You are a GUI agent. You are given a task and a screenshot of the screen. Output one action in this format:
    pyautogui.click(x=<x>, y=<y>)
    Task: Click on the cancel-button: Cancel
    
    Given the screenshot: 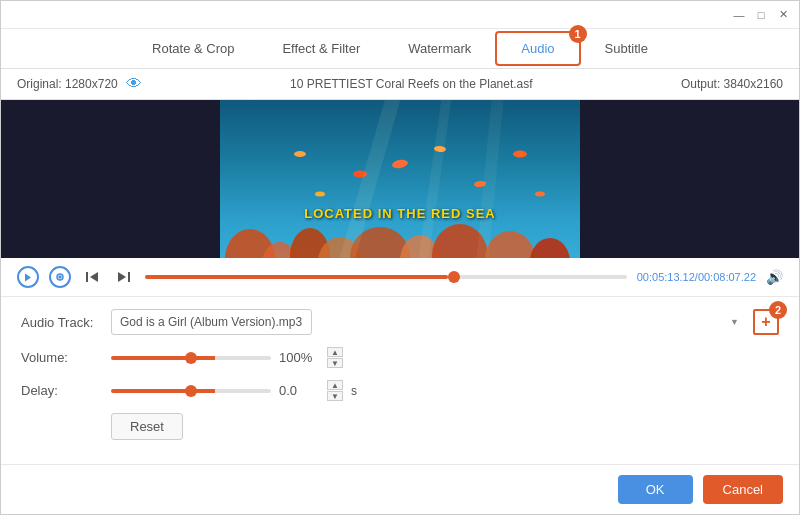 What is the action you would take?
    pyautogui.click(x=743, y=490)
    